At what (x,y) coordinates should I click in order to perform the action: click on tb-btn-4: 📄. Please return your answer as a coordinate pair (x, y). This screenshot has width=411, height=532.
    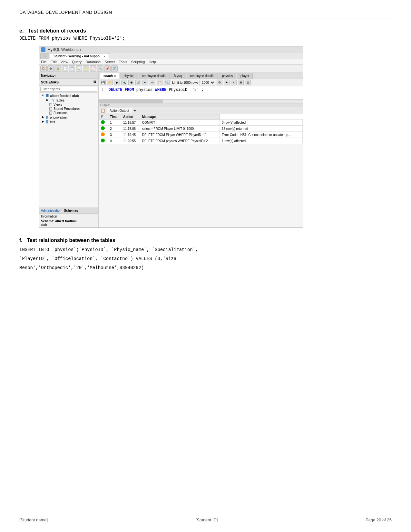
    Looking at the image, I should click on (65, 69).